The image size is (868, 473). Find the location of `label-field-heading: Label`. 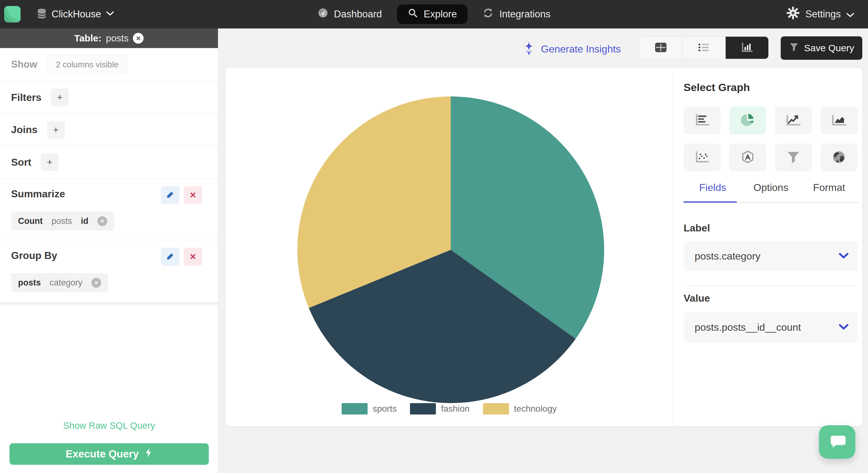

label-field-heading: Label is located at coordinates (697, 228).